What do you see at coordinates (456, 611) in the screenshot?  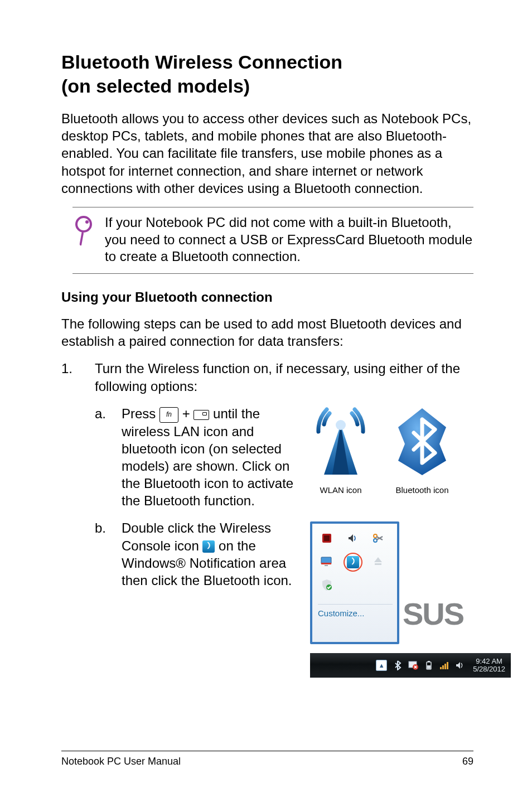 I see `desktop-brand-logo: SUS` at bounding box center [456, 611].